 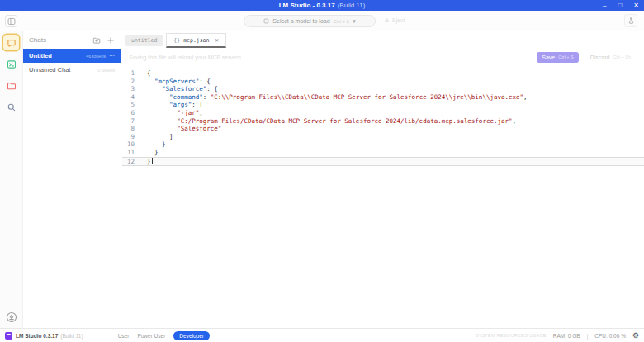 I want to click on terminal-icon, so click(x=12, y=64).